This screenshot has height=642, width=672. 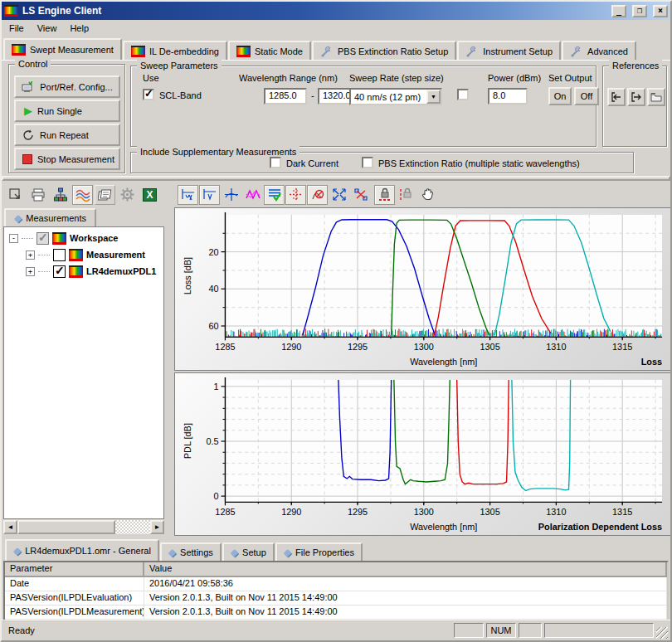 I want to click on stop-measurement-button: Stop Measurement, so click(x=67, y=159).